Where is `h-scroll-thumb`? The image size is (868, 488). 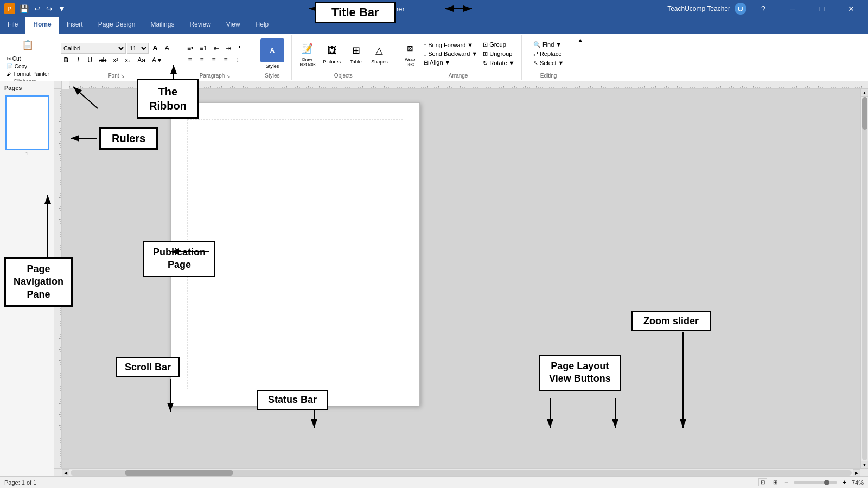 h-scroll-thumb is located at coordinates (179, 473).